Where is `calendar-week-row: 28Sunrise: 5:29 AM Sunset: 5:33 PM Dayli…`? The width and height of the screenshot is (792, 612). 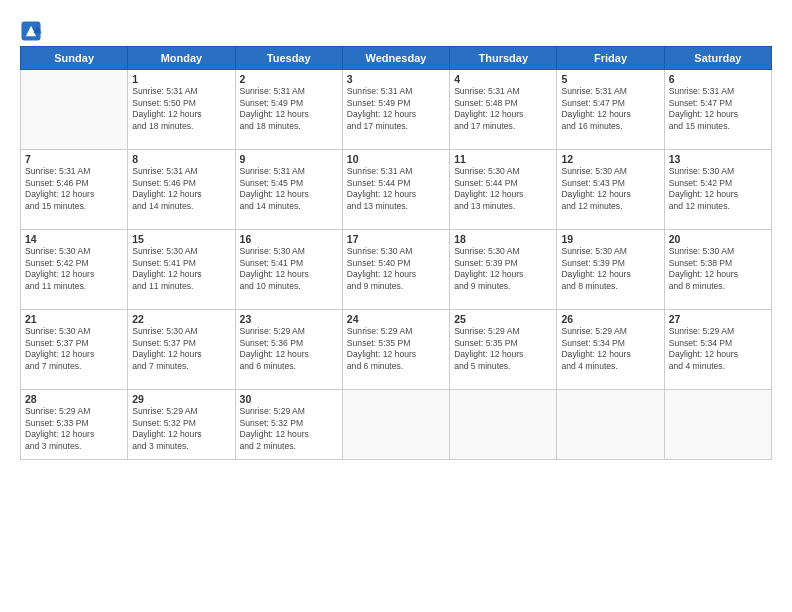
calendar-week-row: 28Sunrise: 5:29 AM Sunset: 5:33 PM Dayli… is located at coordinates (396, 425).